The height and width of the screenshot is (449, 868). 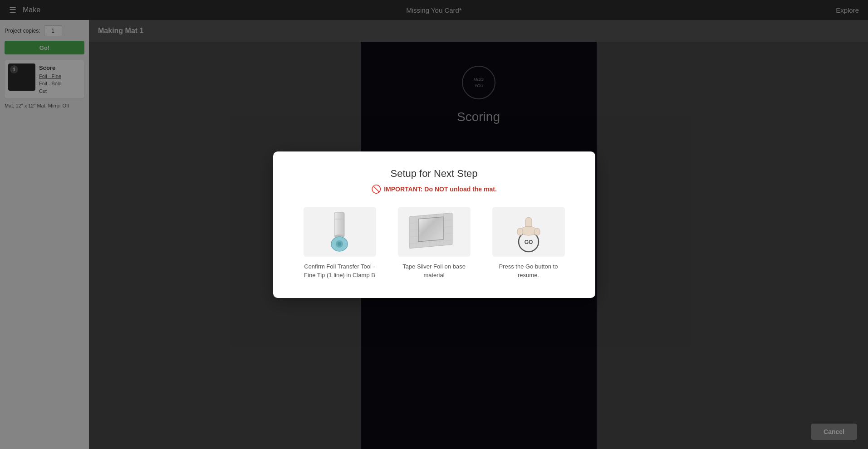 I want to click on setup-modal: Setup for Next Step 🚫 IMPORTANT: Do NOT …, so click(x=434, y=225).